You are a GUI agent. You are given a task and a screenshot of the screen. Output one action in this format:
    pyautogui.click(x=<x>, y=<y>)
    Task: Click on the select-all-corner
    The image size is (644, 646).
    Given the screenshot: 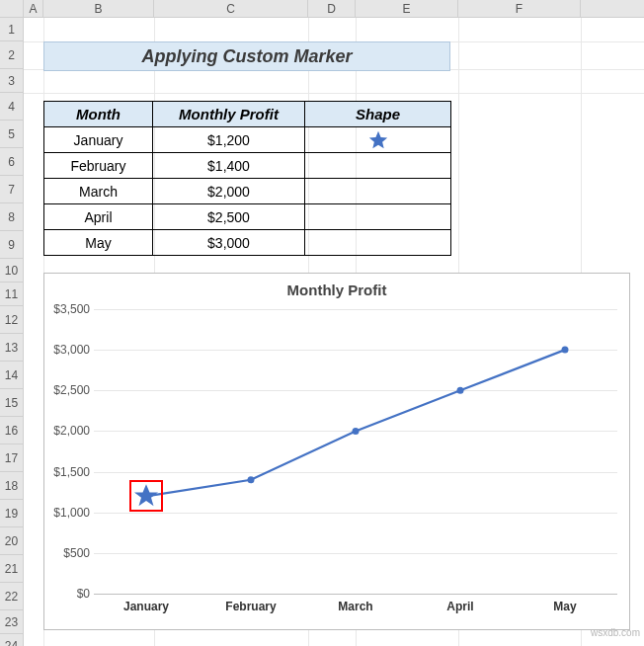 What is the action you would take?
    pyautogui.click(x=12, y=8)
    